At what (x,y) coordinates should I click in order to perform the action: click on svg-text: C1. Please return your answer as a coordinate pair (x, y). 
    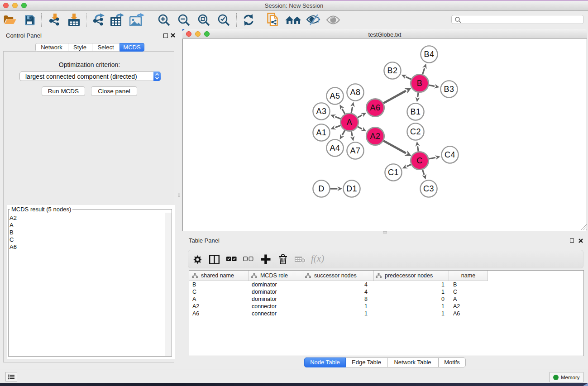
    Looking at the image, I should click on (393, 172).